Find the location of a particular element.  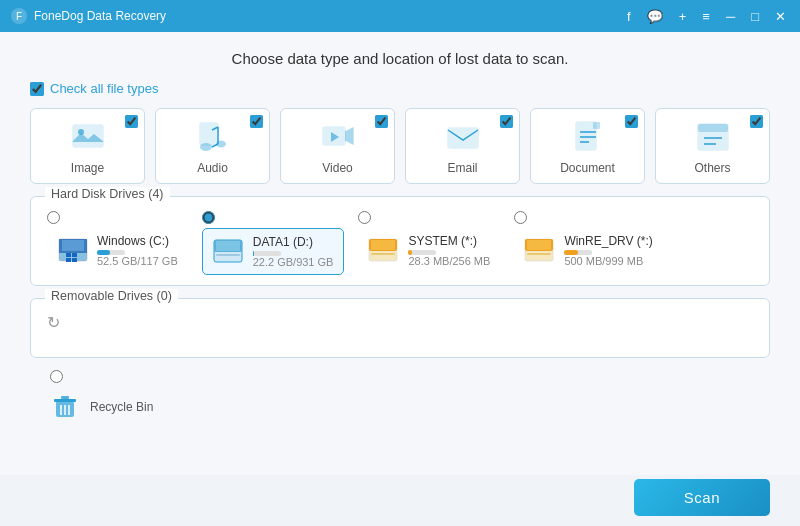

file-type-document: Document is located at coordinates (588, 146).